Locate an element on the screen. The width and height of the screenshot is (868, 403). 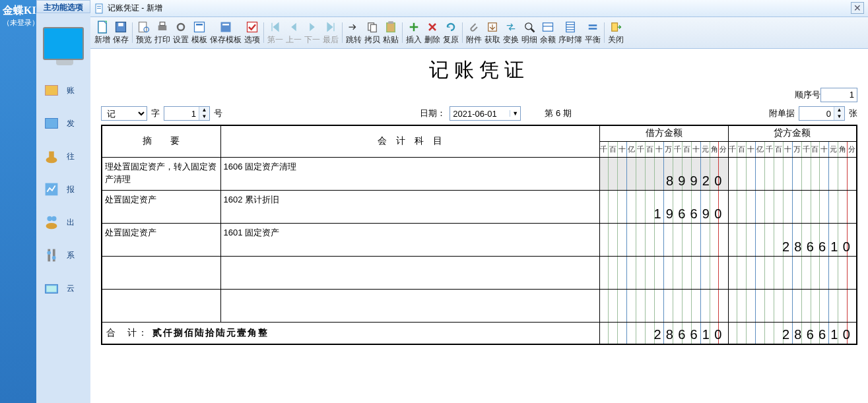
attach-spinner: ▲▼ is located at coordinates (822, 113).